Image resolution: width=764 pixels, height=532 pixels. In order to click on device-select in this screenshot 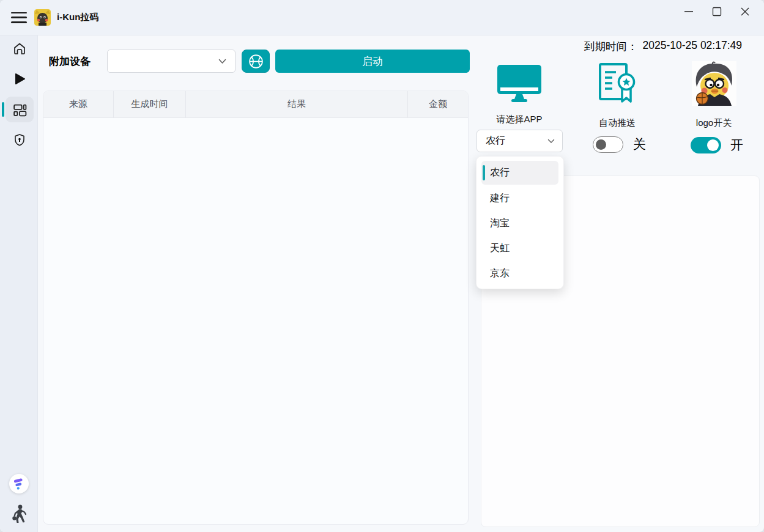, I will do `click(171, 61)`.